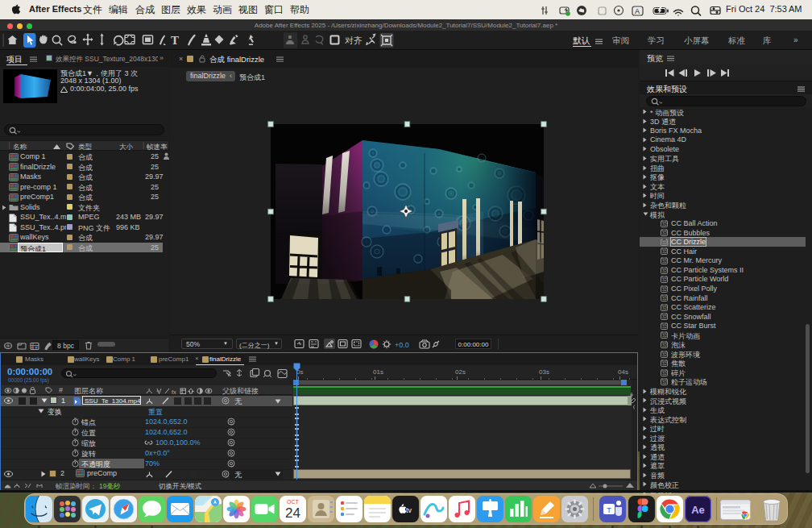  Describe the element at coordinates (409, 510) in the screenshot. I see `svg-text: tv` at that location.